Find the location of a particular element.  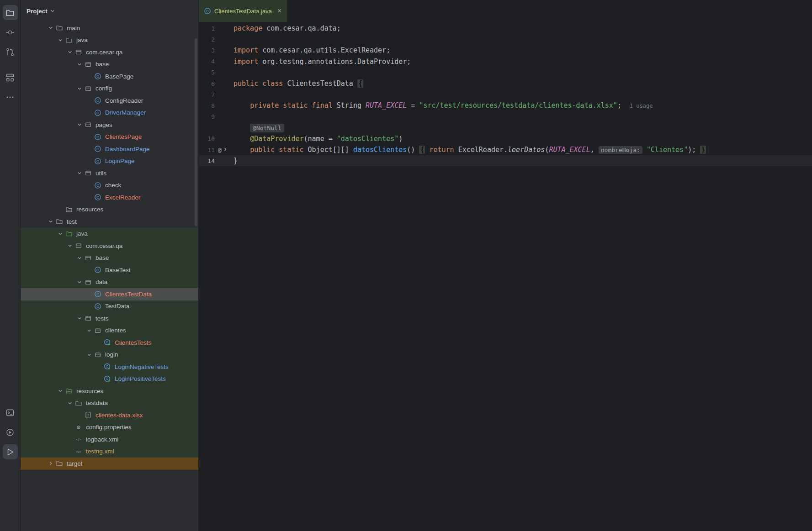

tree-row-configreader: CConfigReader is located at coordinates (110, 100).